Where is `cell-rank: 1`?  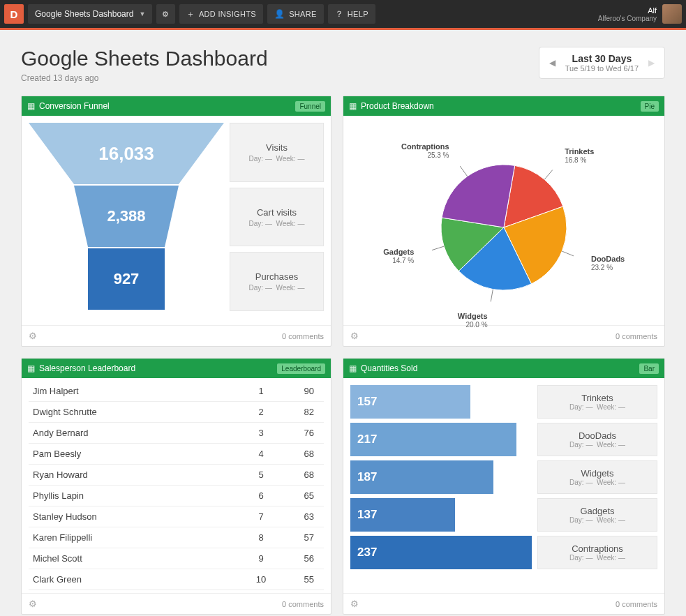
cell-rank: 1 is located at coordinates (261, 391).